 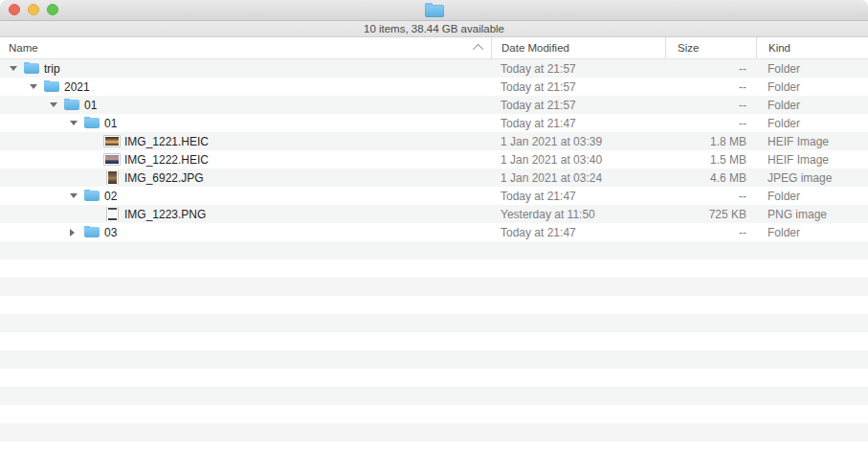 I want to click on title-bar, so click(x=434, y=11).